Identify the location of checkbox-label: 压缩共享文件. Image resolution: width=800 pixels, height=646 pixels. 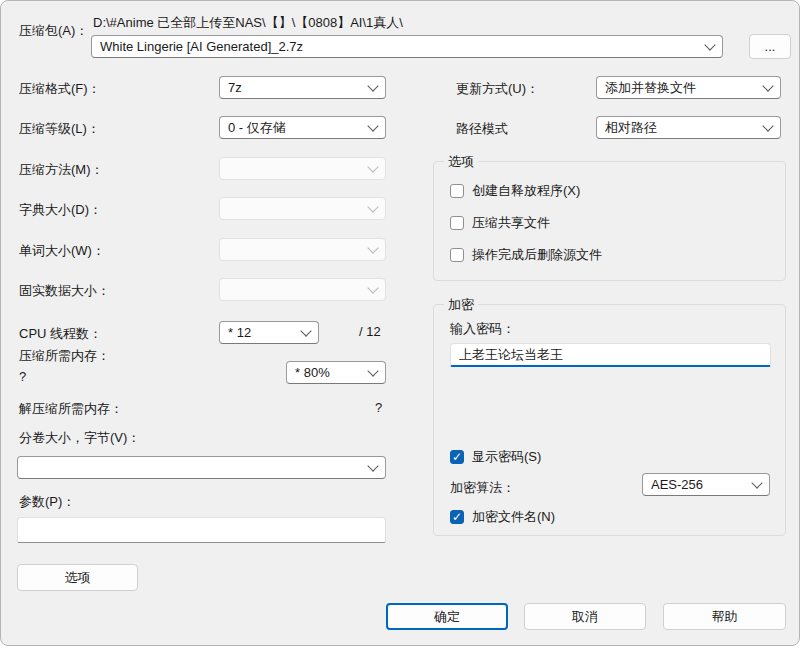
(511, 223).